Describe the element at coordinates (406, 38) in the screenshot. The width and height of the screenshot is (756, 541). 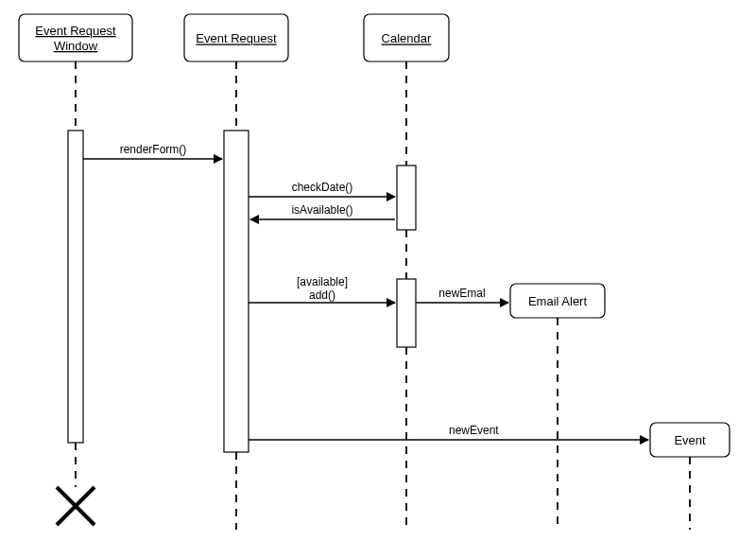
I see `lifeline-label: Calendar` at that location.